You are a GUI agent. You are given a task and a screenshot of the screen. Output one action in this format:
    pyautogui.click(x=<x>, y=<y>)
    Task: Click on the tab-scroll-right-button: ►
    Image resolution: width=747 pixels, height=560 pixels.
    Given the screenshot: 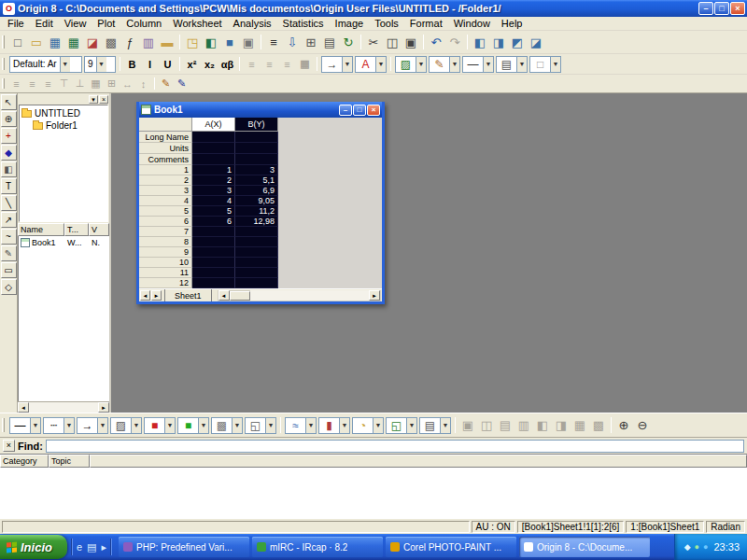 What is the action you would take?
    pyautogui.click(x=157, y=295)
    